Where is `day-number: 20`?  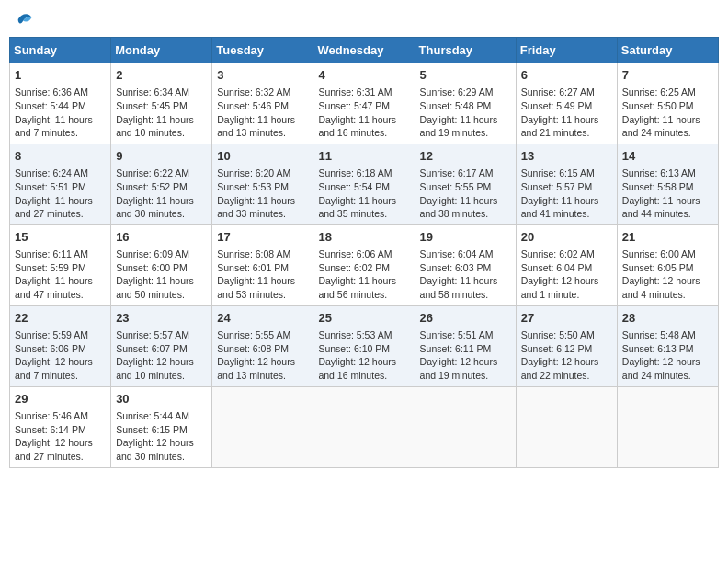 day-number: 20 is located at coordinates (566, 237).